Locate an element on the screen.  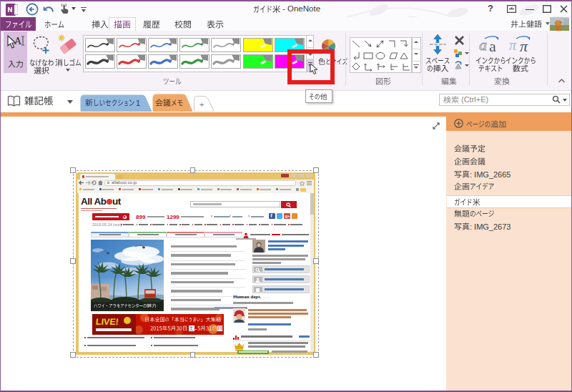
svg-text: a is located at coordinates (493, 46).